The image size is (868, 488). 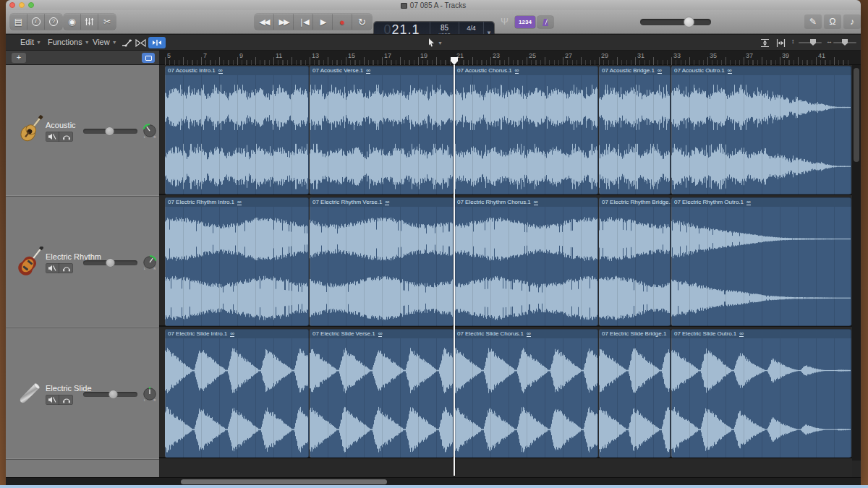 I want to click on region-label: 07 Electric Rhythm Bridge.1, so click(x=637, y=202).